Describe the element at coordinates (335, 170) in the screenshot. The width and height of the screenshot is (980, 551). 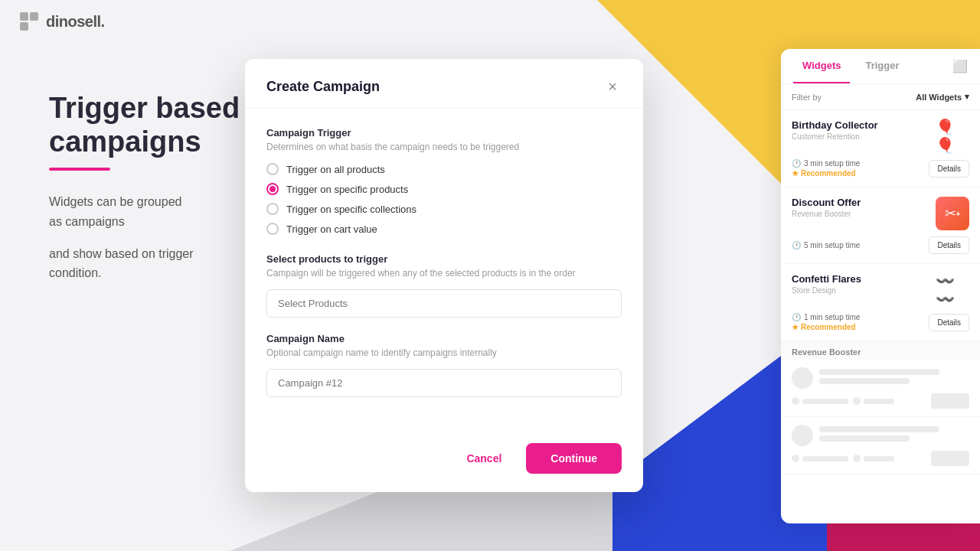
I see `radio-label-all: Trigger on all products` at that location.